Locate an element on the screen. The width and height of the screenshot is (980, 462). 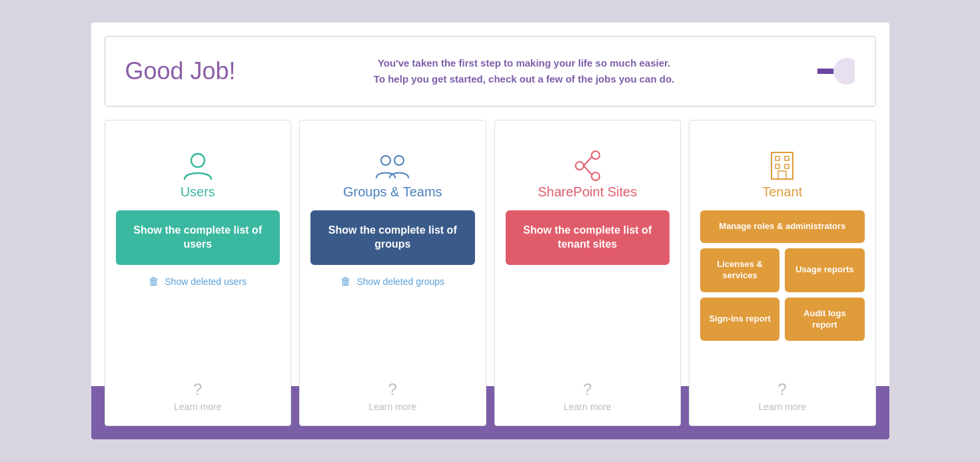
tenant-card-title: Tenant is located at coordinates (782, 192).